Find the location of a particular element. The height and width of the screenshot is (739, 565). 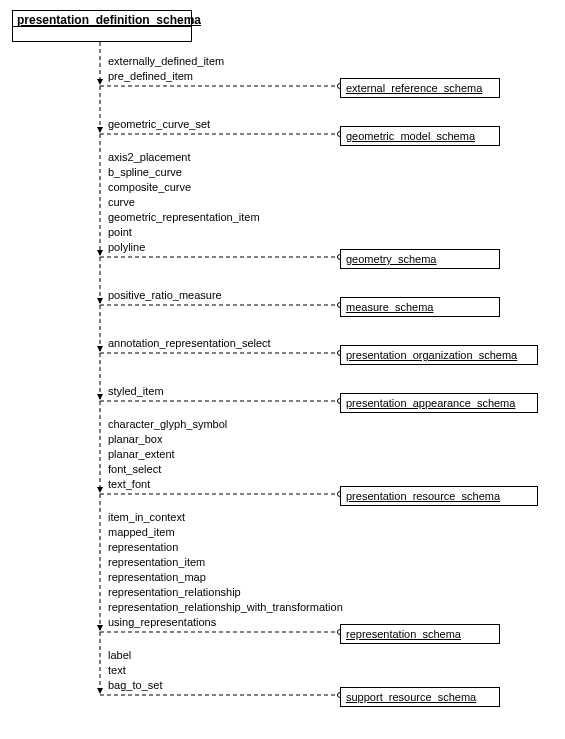

target-schema-box: measure_schema is located at coordinates (420, 307).